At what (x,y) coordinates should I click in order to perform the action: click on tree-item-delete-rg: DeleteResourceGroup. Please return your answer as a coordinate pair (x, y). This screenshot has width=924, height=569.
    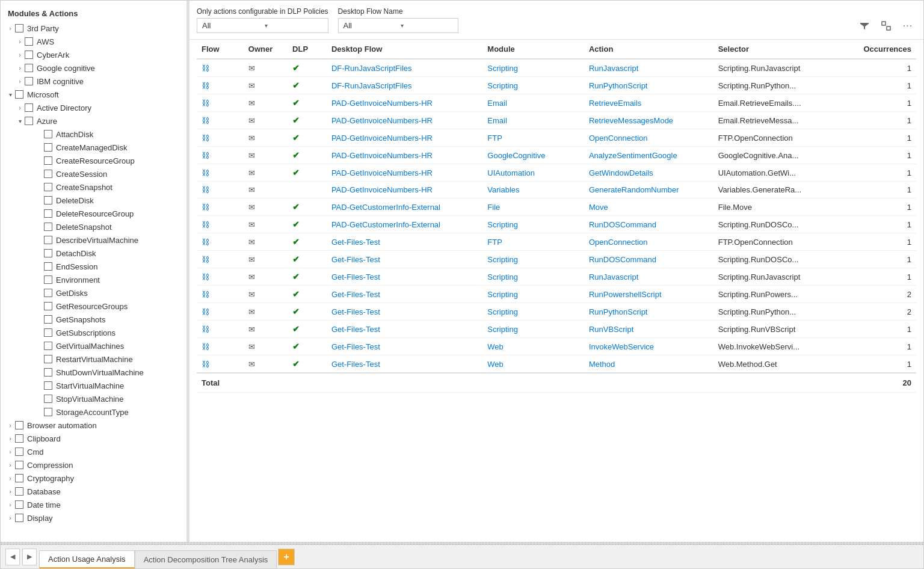
    Looking at the image, I should click on (94, 214).